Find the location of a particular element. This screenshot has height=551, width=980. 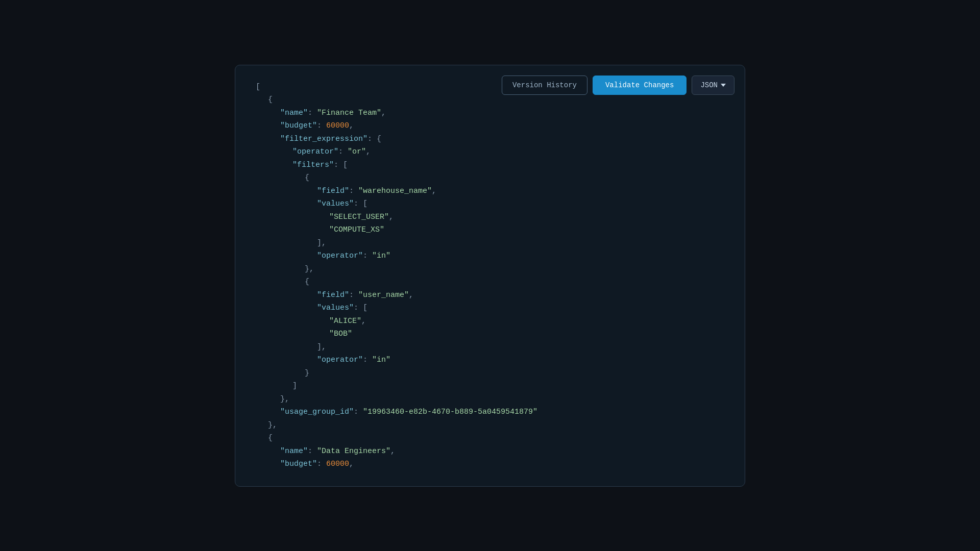

code-line: "SELECT_USER", is located at coordinates (490, 217).